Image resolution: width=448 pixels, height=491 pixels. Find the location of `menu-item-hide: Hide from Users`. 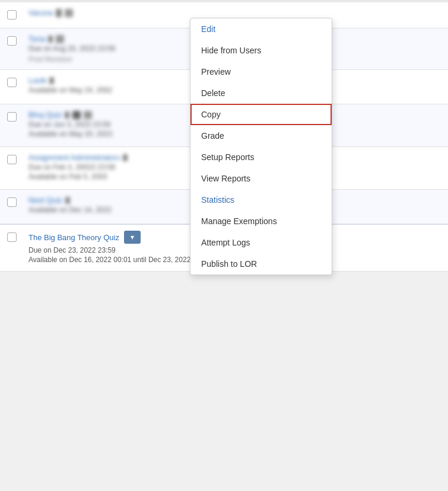

menu-item-hide: Hide from Users is located at coordinates (261, 50).